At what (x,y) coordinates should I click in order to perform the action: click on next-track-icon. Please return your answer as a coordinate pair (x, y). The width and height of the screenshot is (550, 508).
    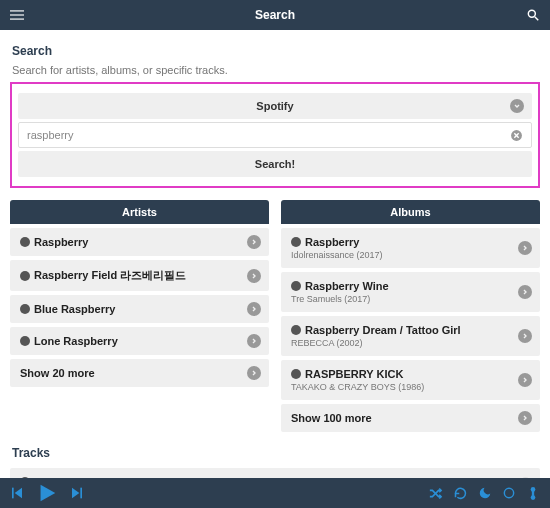
    Looking at the image, I should click on (76, 493).